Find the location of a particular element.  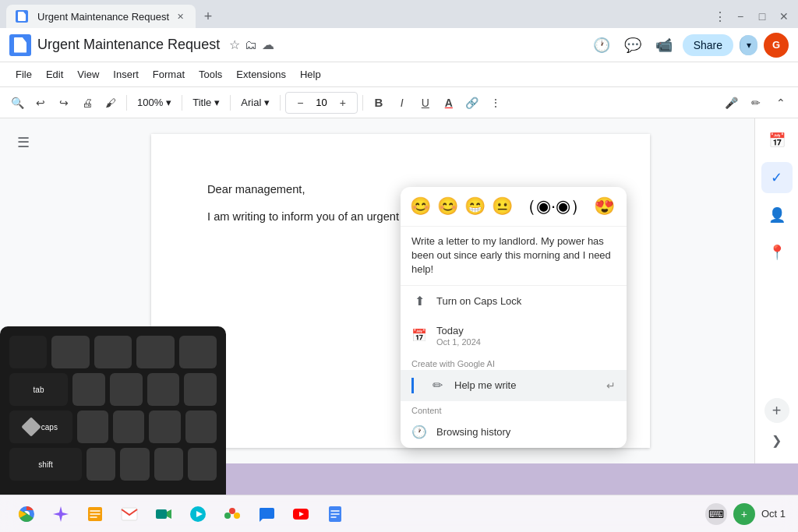

kb-key-blank1 is located at coordinates (28, 352).